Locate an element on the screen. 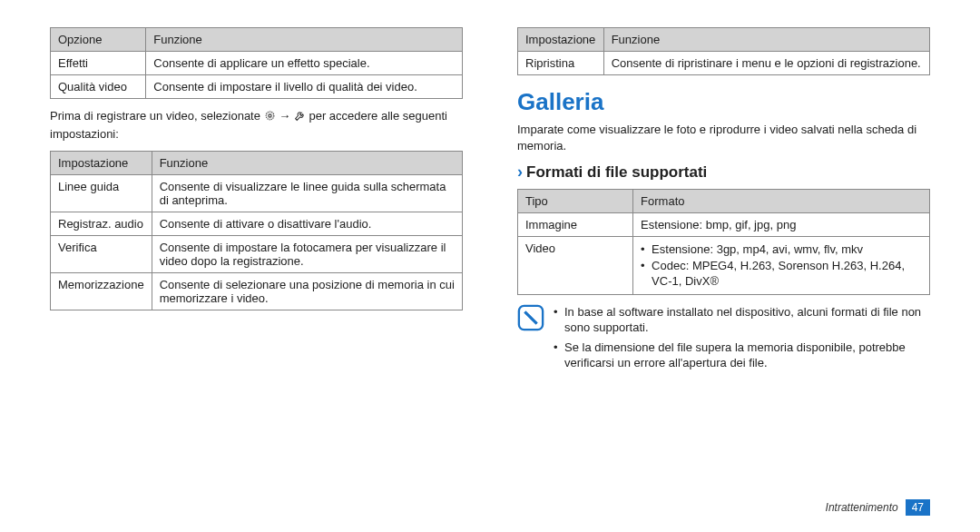  table-cell: Immagine is located at coordinates (575, 225).